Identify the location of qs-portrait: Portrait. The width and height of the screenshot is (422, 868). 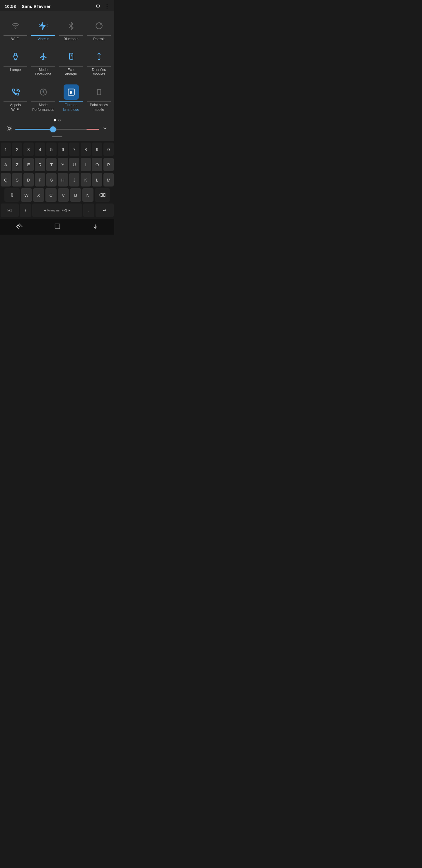
(99, 30).